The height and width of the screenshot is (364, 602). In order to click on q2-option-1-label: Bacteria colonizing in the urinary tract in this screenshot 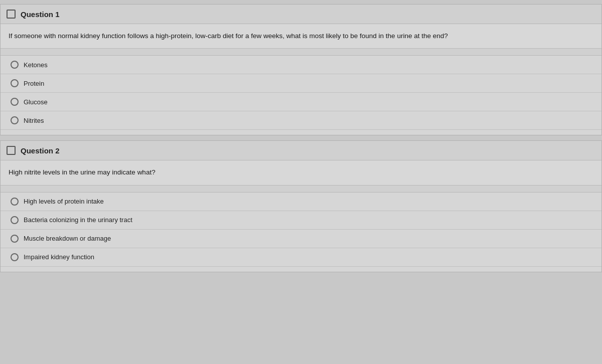, I will do `click(78, 220)`.